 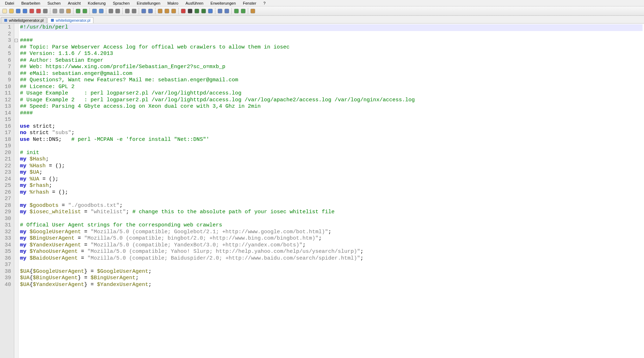 What do you see at coordinates (331, 278) in the screenshot?
I see `code-line: $UA{$BingUserAgent} = $BingUserAgent;` at bounding box center [331, 278].